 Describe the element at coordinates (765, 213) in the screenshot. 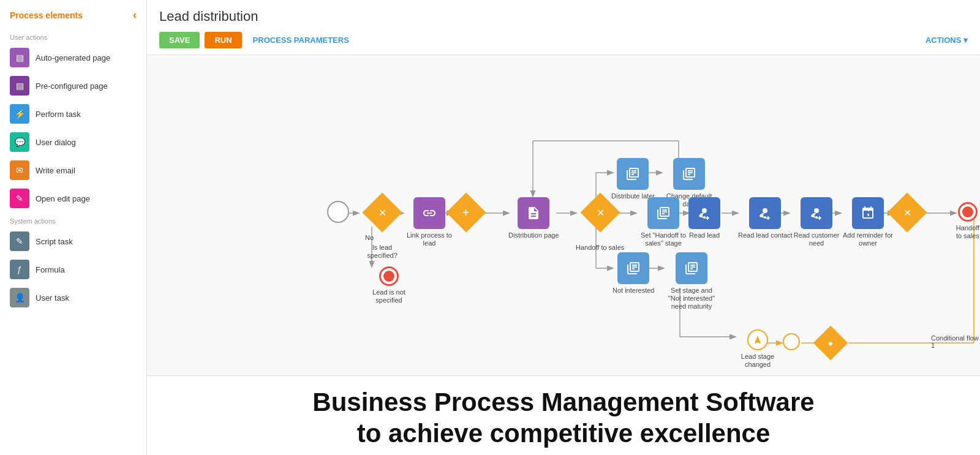

I see `read-lead-contact-box` at that location.